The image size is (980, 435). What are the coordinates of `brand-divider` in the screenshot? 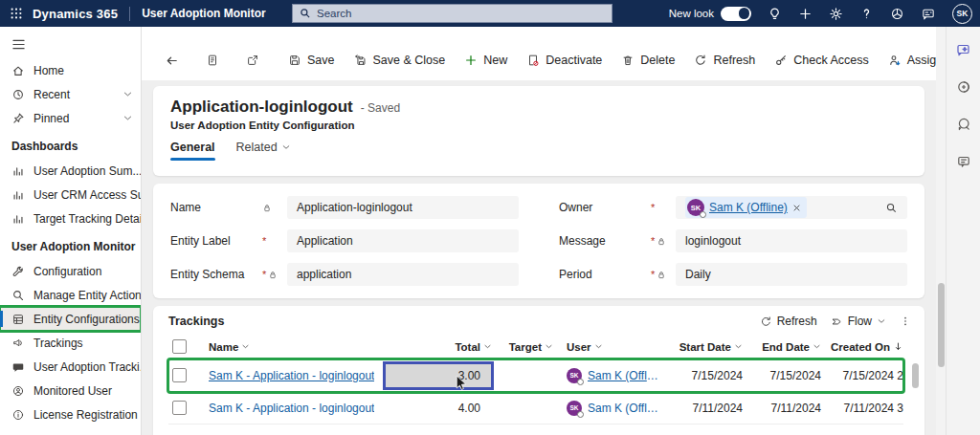 It's located at (130, 13).